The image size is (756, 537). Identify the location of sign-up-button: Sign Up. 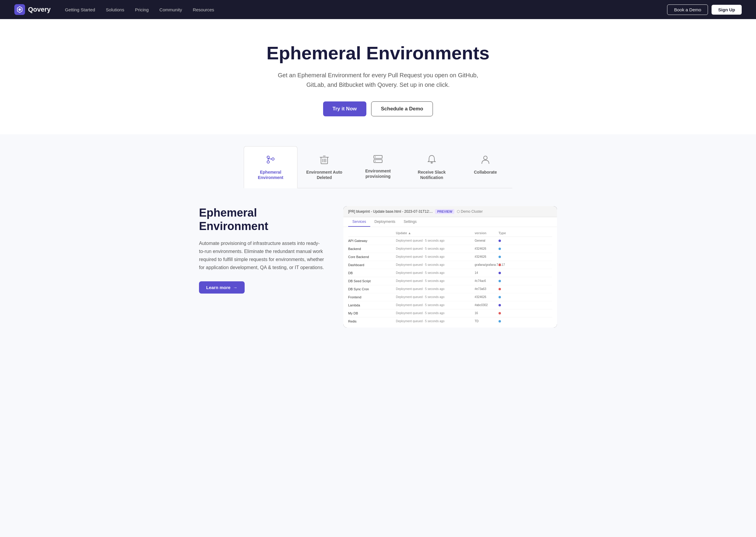
(727, 10).